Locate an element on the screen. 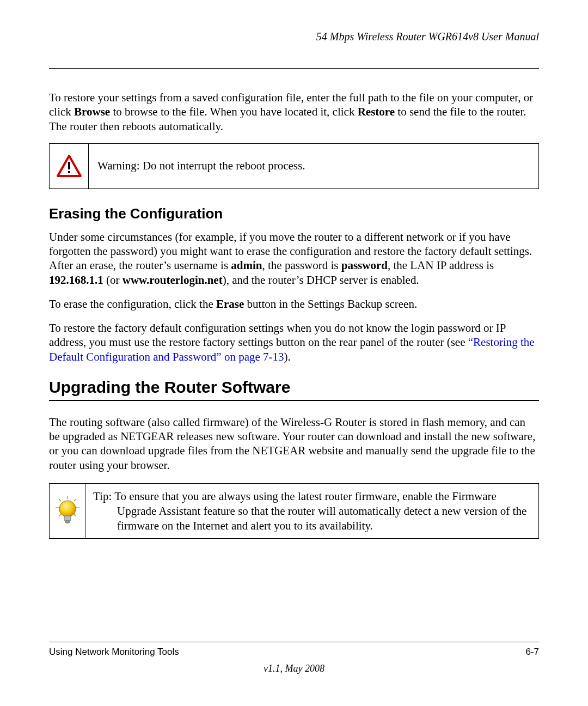 The height and width of the screenshot is (706, 588). text: ), and the router’s DHCP server is enabl… is located at coordinates (321, 280).